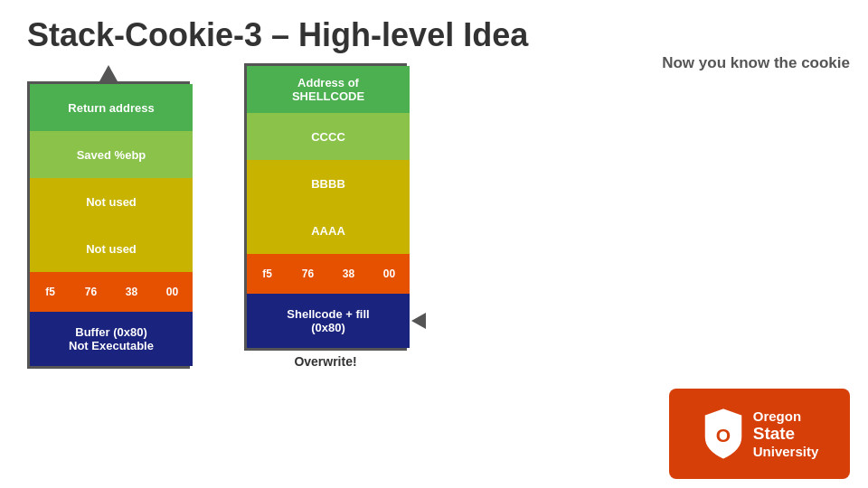 The width and height of the screenshot is (868, 488). I want to click on osu-shield-icon: O, so click(723, 434).